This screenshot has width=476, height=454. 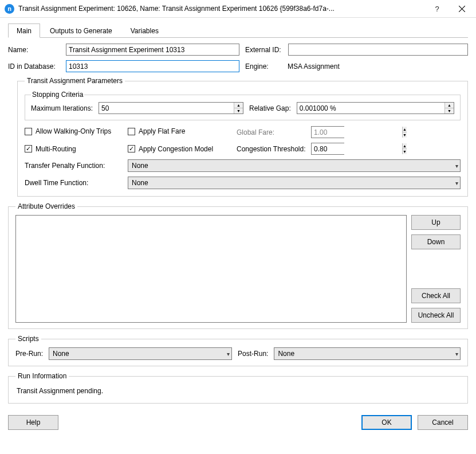 What do you see at coordinates (238, 351) in the screenshot?
I see `scripts-group: Scripts Pre-Run: None ▾ Post-Run: None ▾` at bounding box center [238, 351].